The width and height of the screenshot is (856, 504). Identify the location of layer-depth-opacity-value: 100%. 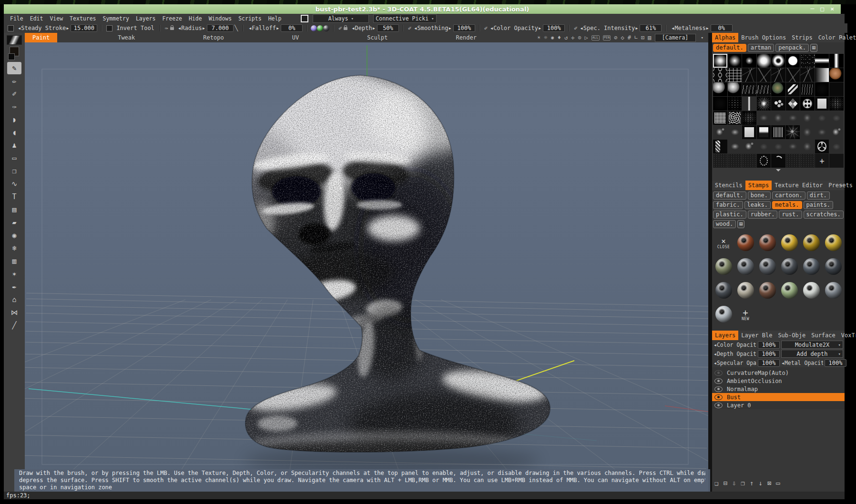
(769, 354).